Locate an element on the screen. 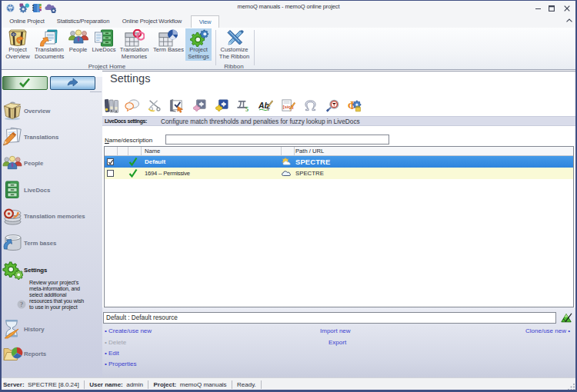  svg-text: 5 is located at coordinates (247, 109).